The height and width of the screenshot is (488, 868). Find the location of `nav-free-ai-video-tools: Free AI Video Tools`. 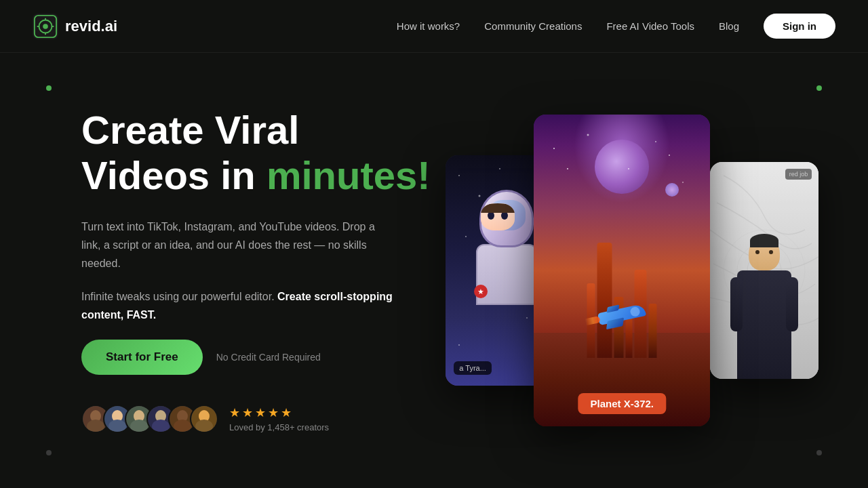

nav-free-ai-video-tools: Free AI Video Tools is located at coordinates (650, 26).